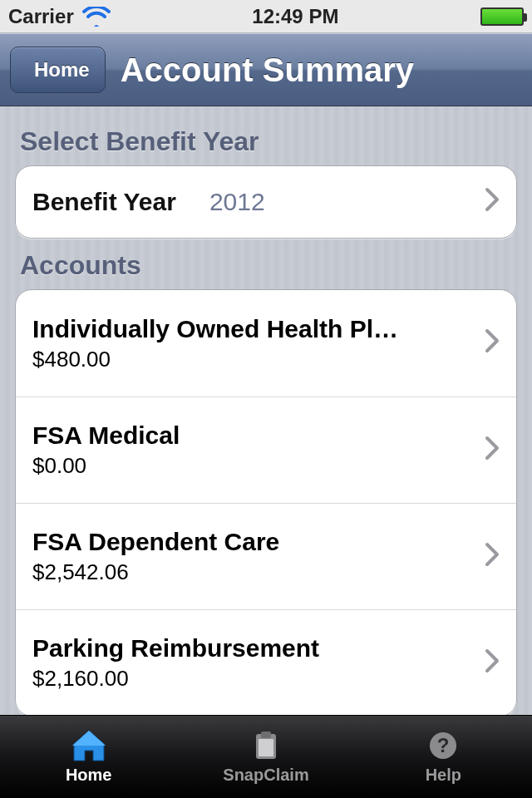 This screenshot has height=798, width=532. I want to click on account-amount: $0.00, so click(106, 466).